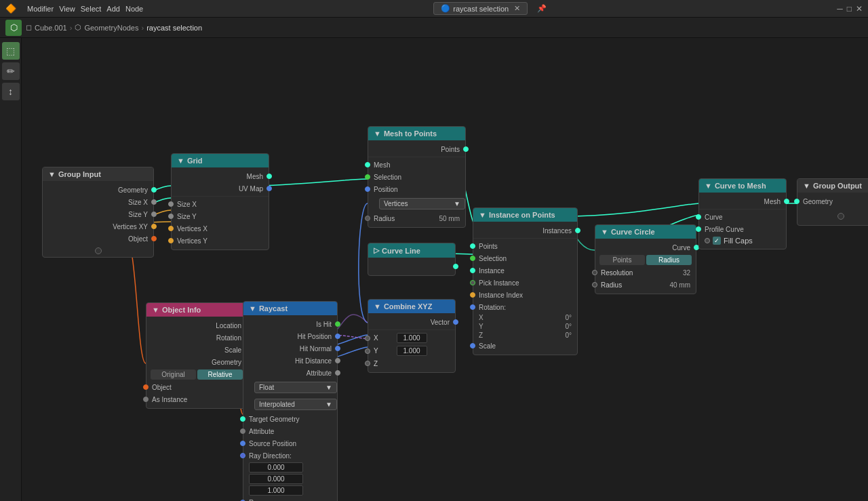 The width and height of the screenshot is (868, 501). What do you see at coordinates (525, 231) in the screenshot?
I see `iop-instances-row: Instances` at bounding box center [525, 231].